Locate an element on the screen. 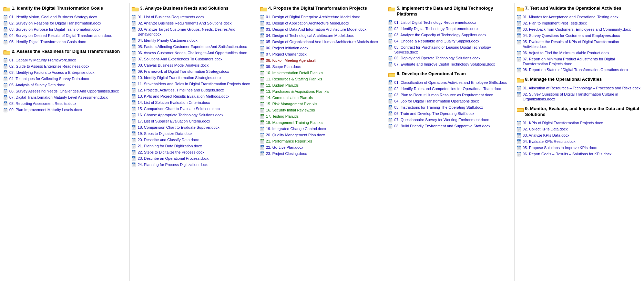 This screenshot has width=644, height=284. file-name: 09. Framework of Digital Transformation … is located at coordinates (183, 71).